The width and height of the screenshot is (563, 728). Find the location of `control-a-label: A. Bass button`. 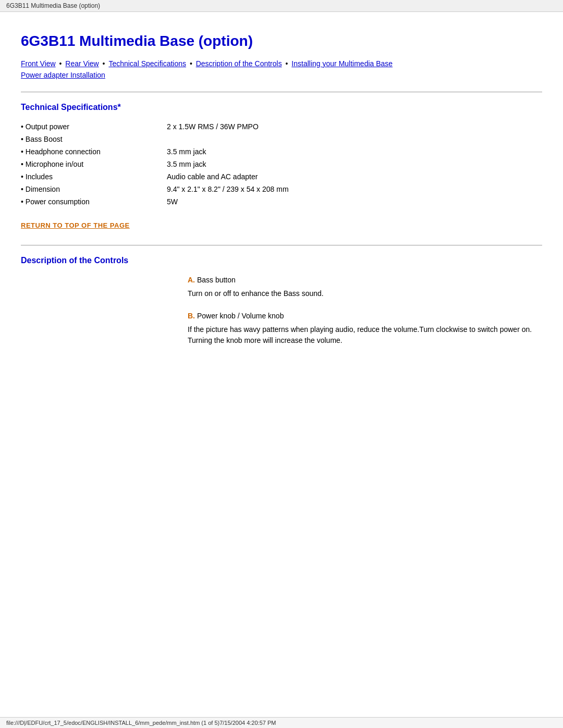

control-a-label: A. Bass button is located at coordinates (365, 280).